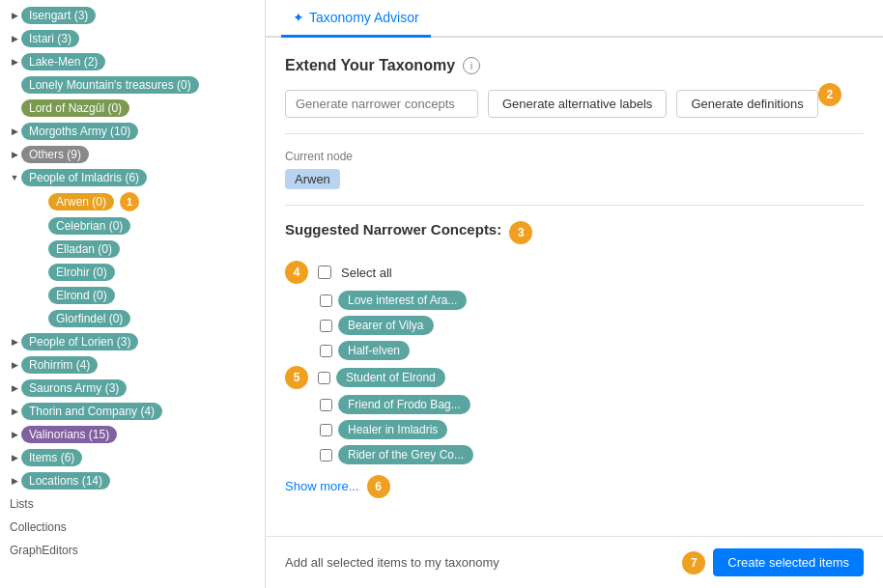 This screenshot has width=883, height=588. Describe the element at coordinates (132, 295) in the screenshot. I see `sidebar-item-elrond: Elrond (0)` at that location.